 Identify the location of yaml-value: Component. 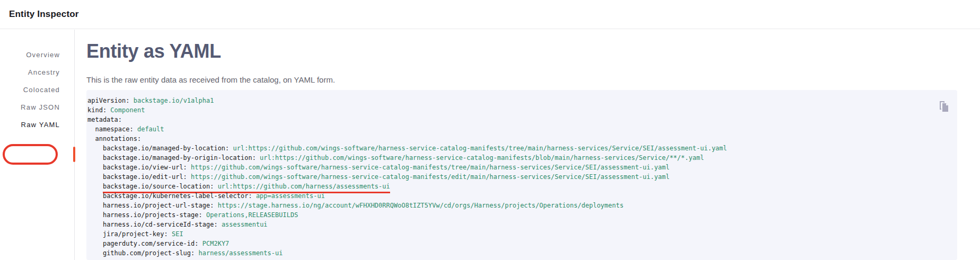
(126, 110).